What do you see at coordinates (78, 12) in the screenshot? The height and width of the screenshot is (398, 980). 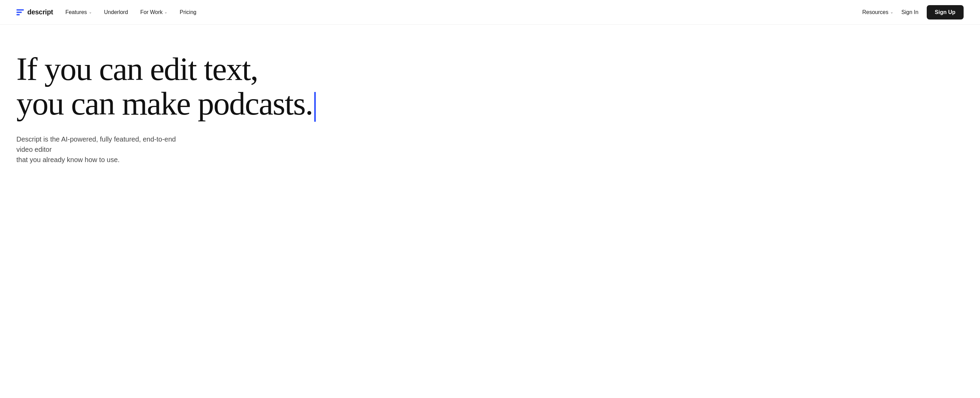 I see `nav-item-features: Features ⌄` at bounding box center [78, 12].